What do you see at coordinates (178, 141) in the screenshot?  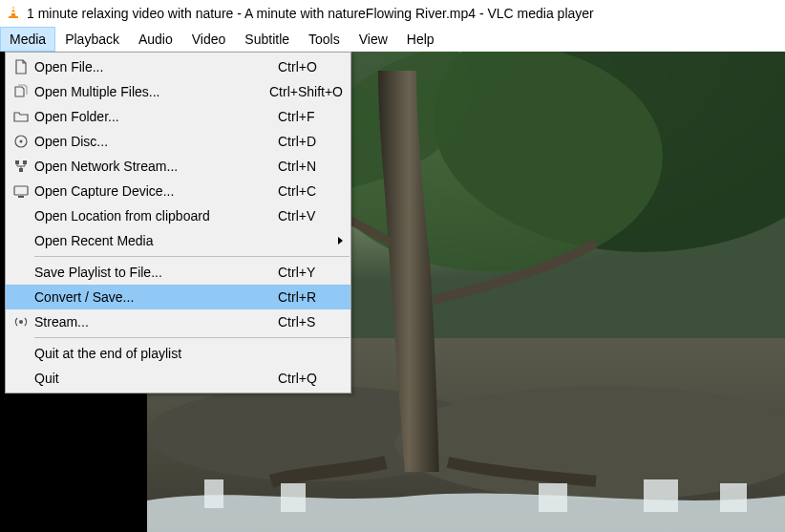 I see `menu-open-disc: Open Disc... Ctrl+D` at bounding box center [178, 141].